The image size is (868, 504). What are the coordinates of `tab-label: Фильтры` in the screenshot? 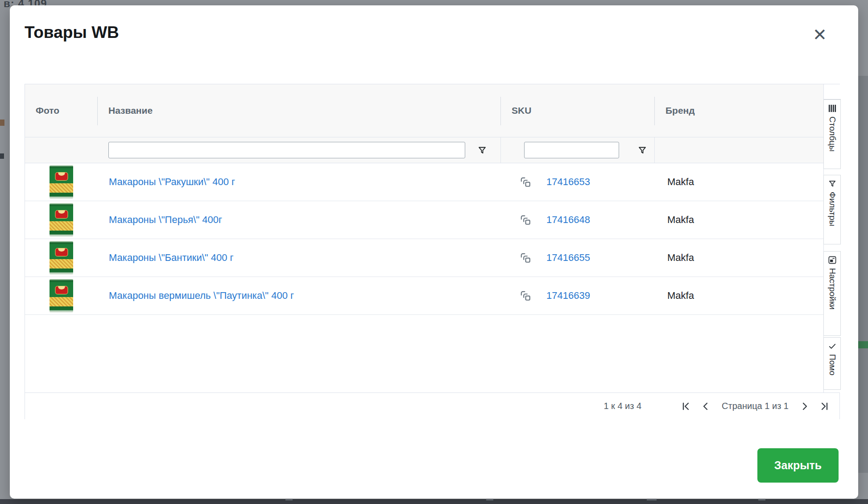 It's located at (832, 209).